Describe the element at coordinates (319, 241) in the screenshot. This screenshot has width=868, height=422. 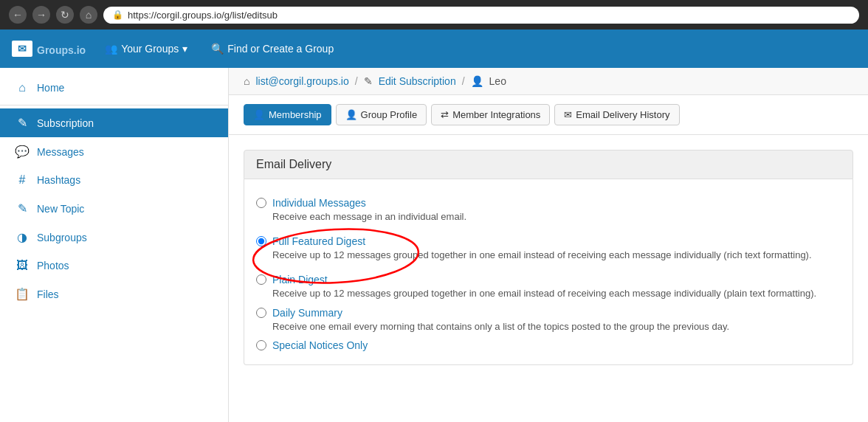
I see `radio-label-full-digest: Full Featured Digest` at that location.